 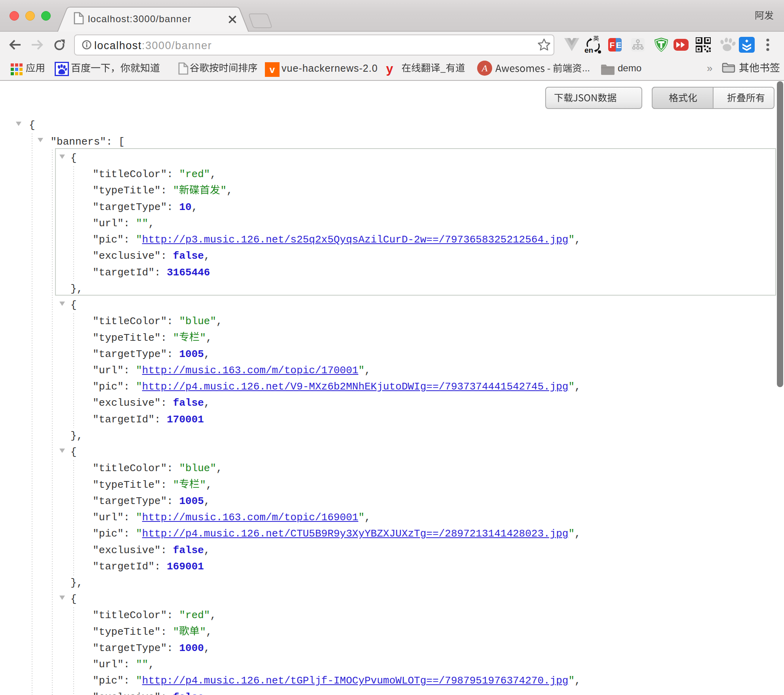 I want to click on svg-text: F, so click(x=612, y=45).